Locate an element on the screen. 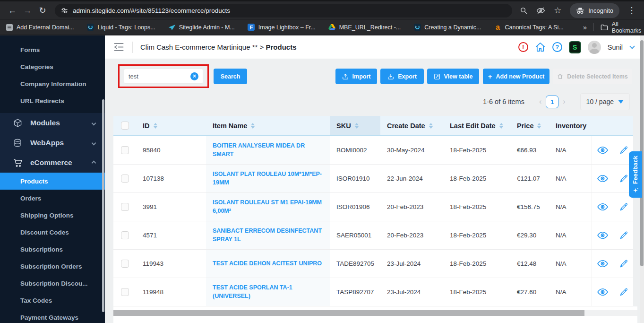  search-page-icon is located at coordinates (524, 10).